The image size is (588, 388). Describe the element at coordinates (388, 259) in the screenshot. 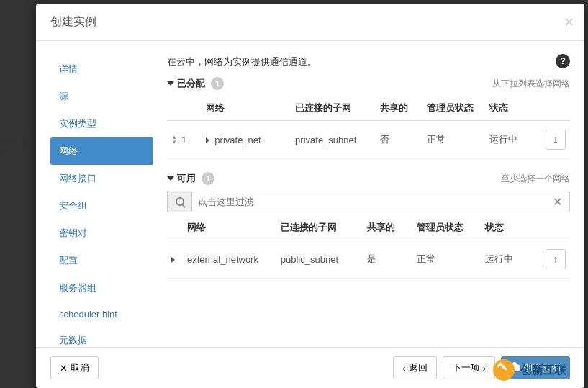

I see `row-shared: 是` at that location.